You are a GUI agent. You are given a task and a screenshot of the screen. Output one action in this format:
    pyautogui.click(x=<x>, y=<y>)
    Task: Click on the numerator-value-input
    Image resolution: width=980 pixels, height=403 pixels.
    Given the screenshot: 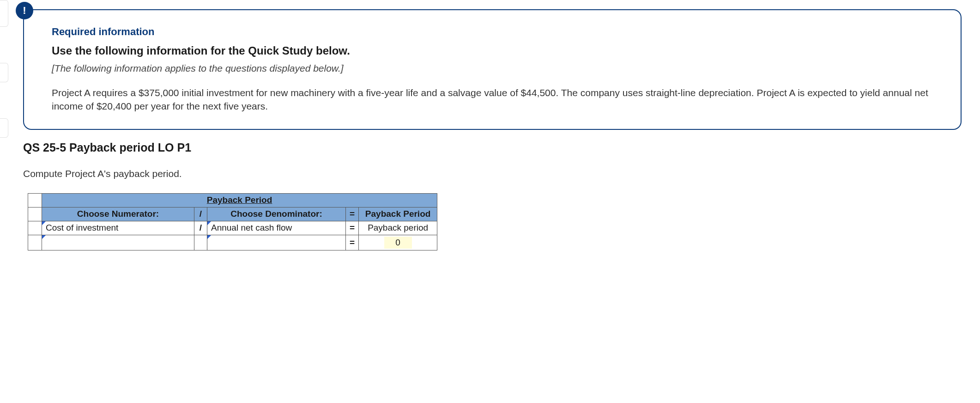 What is the action you would take?
    pyautogui.click(x=118, y=242)
    